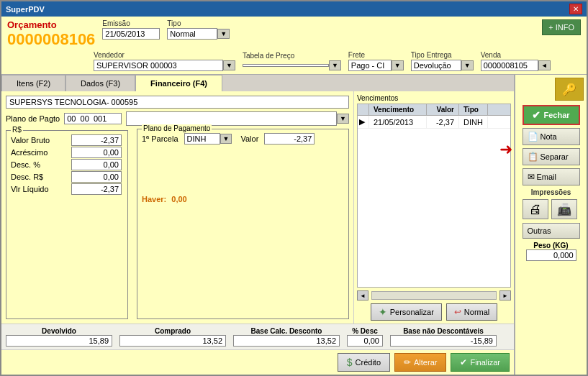  I want to click on tab-itens: Itens (F2), so click(33, 83).